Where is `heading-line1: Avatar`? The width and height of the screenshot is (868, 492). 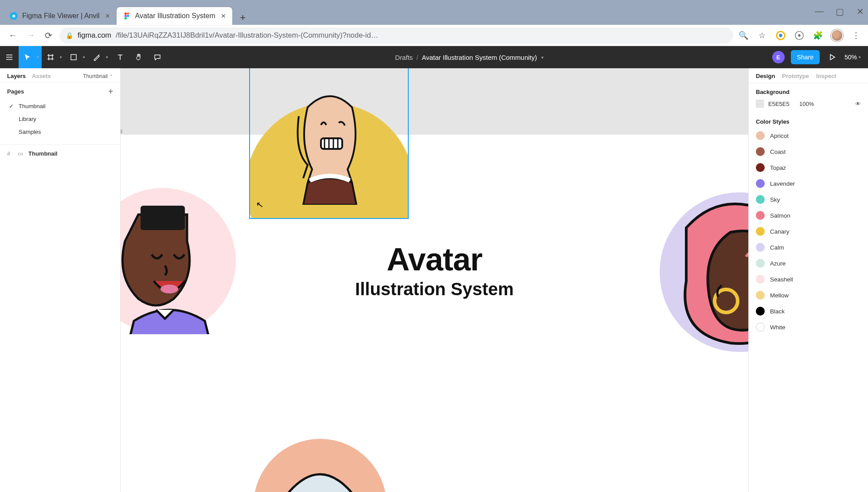
heading-line1: Avatar is located at coordinates (434, 259).